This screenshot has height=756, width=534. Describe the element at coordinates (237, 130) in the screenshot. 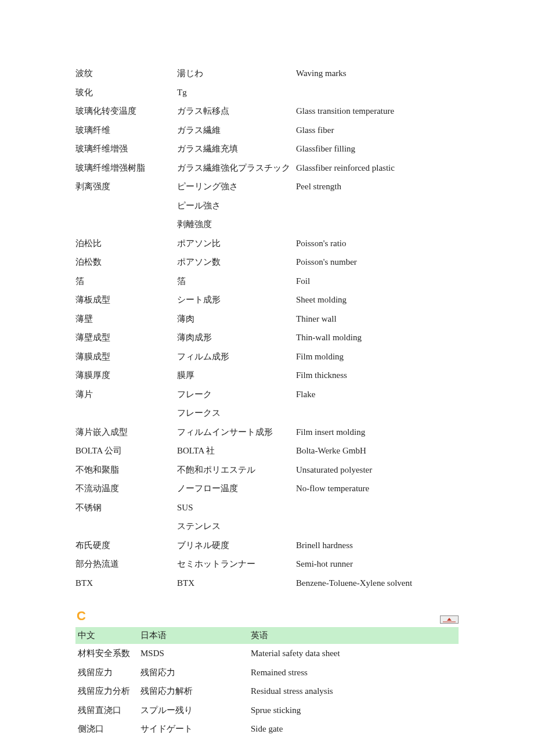

I see `cell-jp: ガラス繊維` at that location.